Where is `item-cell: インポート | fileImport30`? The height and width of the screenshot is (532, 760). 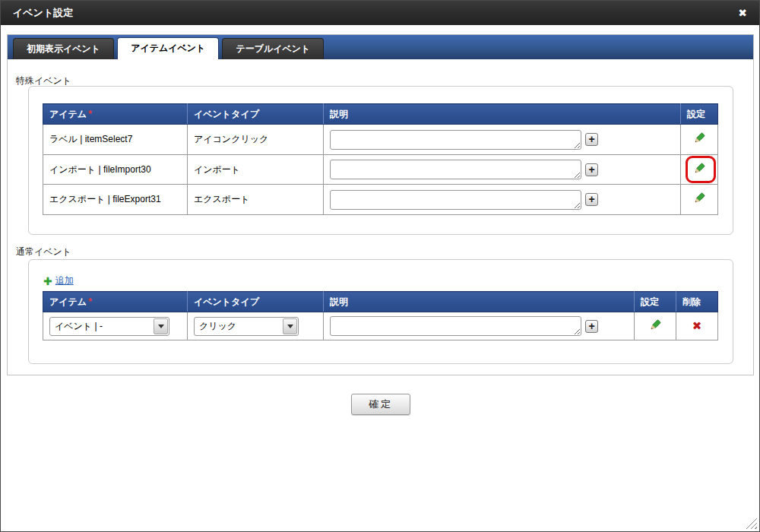 item-cell: インポート | fileImport30 is located at coordinates (116, 170).